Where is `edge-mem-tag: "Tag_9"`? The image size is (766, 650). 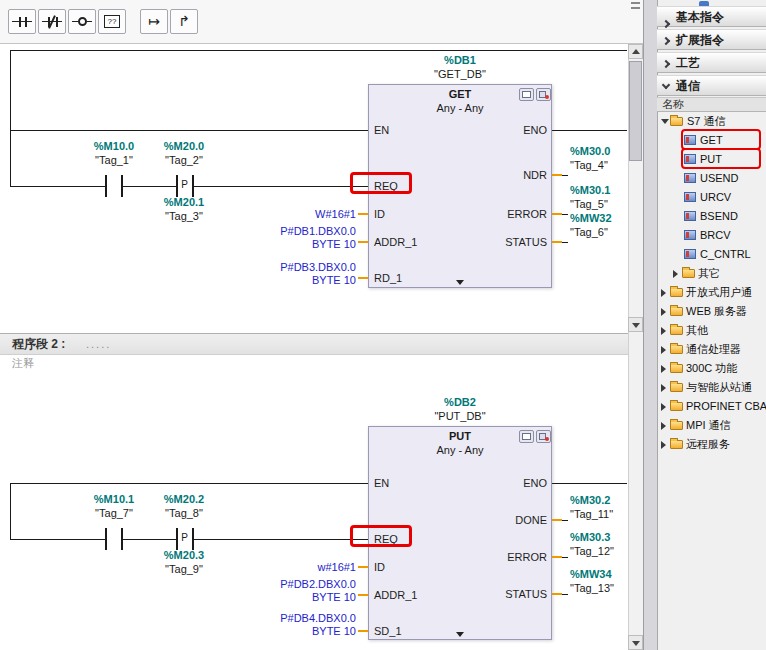 edge-mem-tag: "Tag_9" is located at coordinates (184, 570).